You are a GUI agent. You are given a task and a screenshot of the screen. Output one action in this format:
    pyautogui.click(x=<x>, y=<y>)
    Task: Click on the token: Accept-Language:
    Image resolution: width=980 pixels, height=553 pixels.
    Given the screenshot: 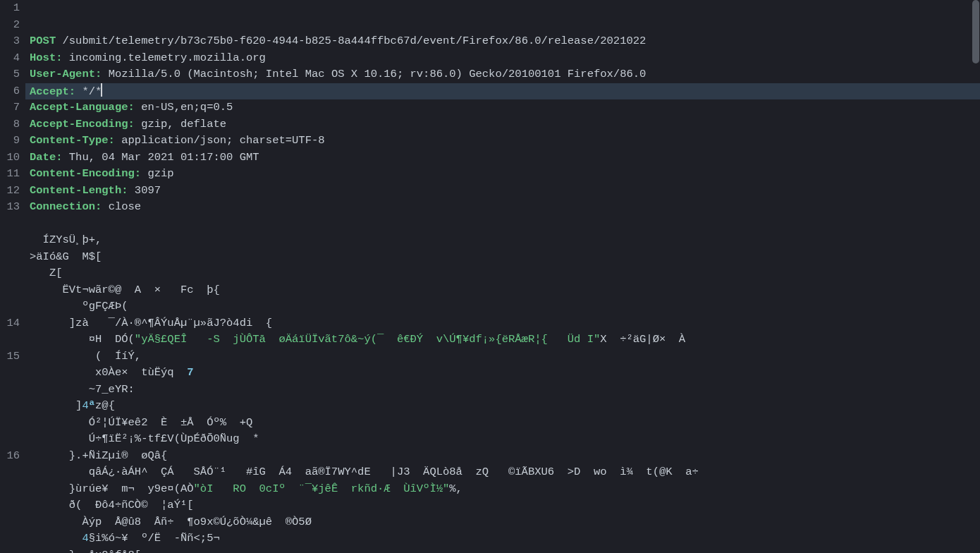 What is the action you would take?
    pyautogui.click(x=82, y=107)
    